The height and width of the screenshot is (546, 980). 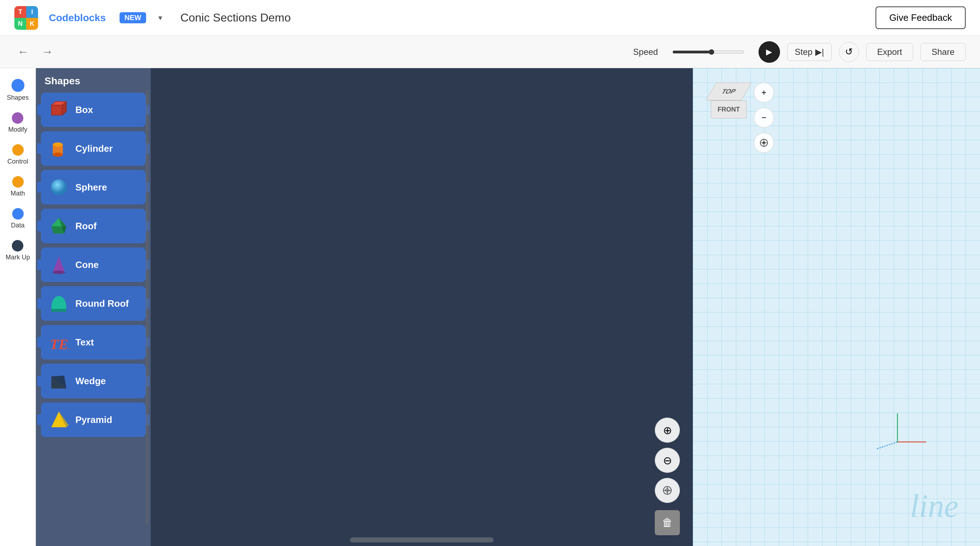 What do you see at coordinates (18, 219) in the screenshot?
I see `sidebar-item-data: Data` at bounding box center [18, 219].